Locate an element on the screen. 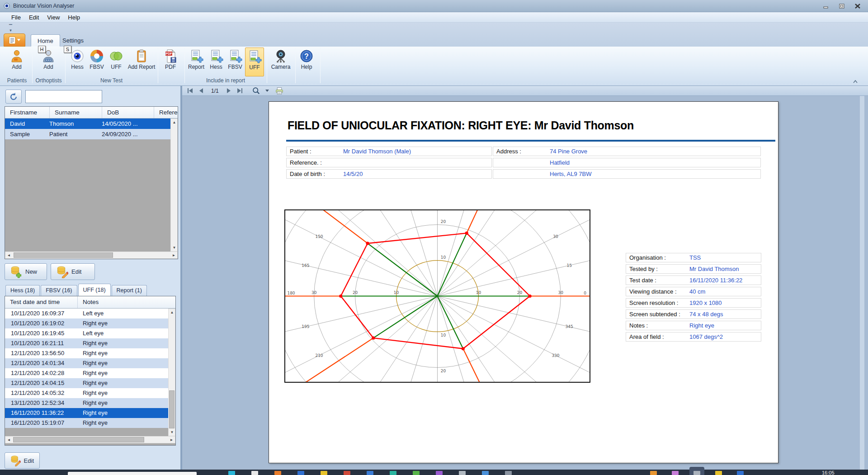 This screenshot has height=475, width=868. database-add-icon is located at coordinates (16, 272).